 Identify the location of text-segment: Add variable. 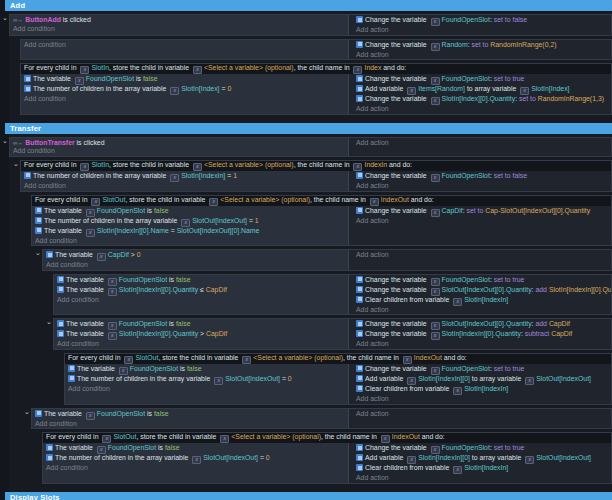
(385, 88).